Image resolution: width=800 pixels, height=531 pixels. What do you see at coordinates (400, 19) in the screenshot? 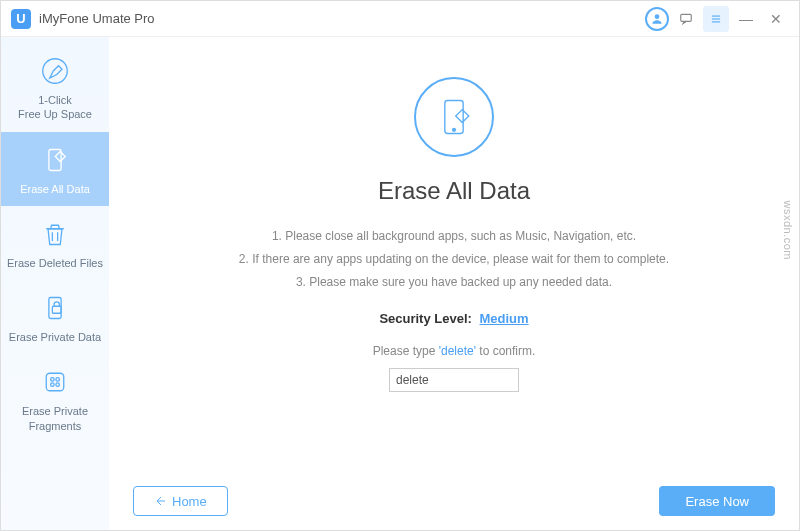
I see `titlebar: U iMyFone Umate Pro — ✕` at bounding box center [400, 19].